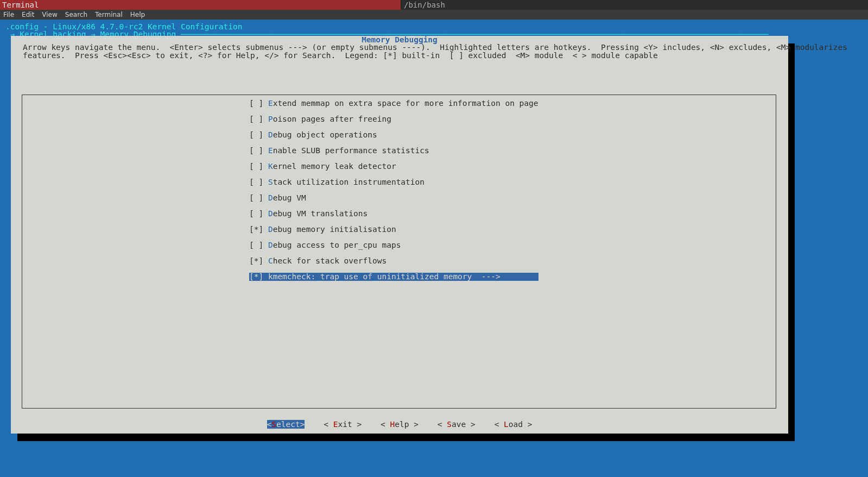 The height and width of the screenshot is (477, 868). Describe the element at coordinates (28, 15) in the screenshot. I see `menu-edit: Edit` at that location.